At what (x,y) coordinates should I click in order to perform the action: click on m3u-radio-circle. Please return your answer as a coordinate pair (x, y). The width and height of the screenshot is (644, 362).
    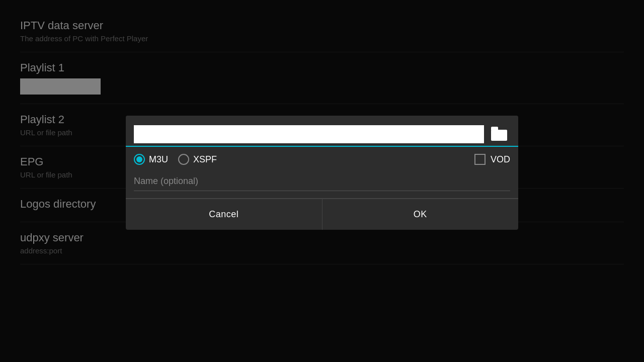
    Looking at the image, I should click on (139, 159).